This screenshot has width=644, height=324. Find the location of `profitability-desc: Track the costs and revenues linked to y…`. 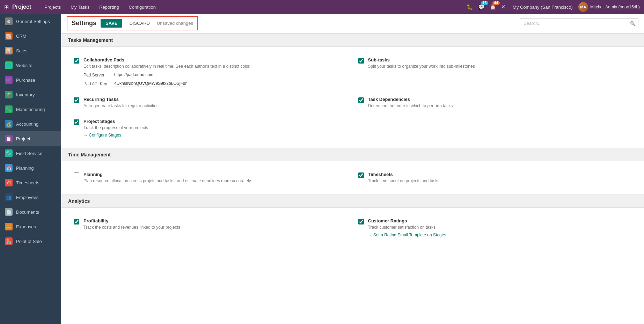

profitability-desc: Track the costs and revenues linked to y… is located at coordinates (215, 228).